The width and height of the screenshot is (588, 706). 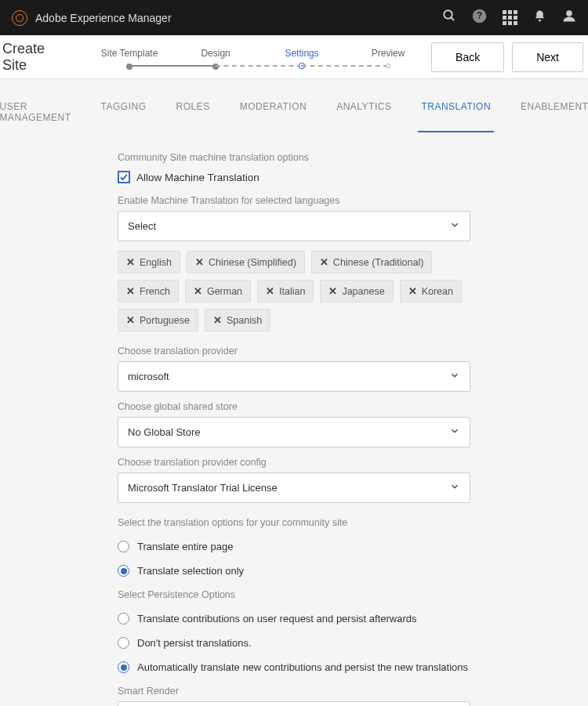 I want to click on language-chips: ✕English ✕Chinese (Simplified) ✕Chinese …, so click(x=294, y=291).